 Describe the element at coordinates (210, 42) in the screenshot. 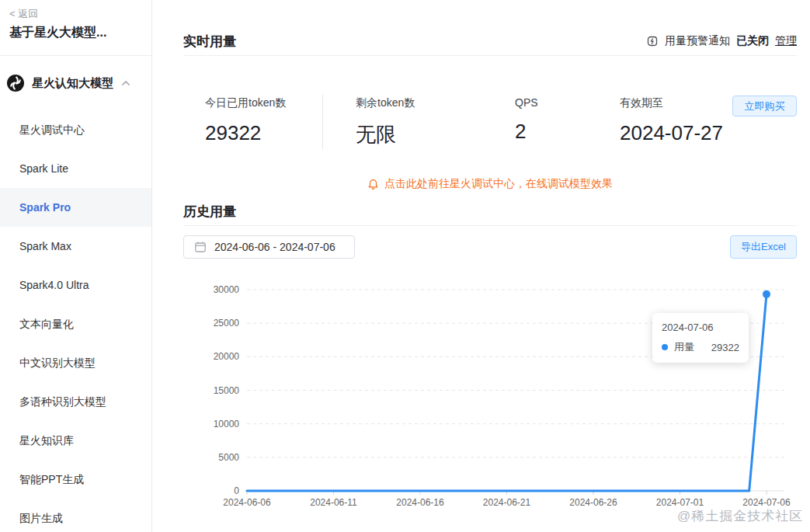

I see `realtime-usage-title: 实时用量` at that location.